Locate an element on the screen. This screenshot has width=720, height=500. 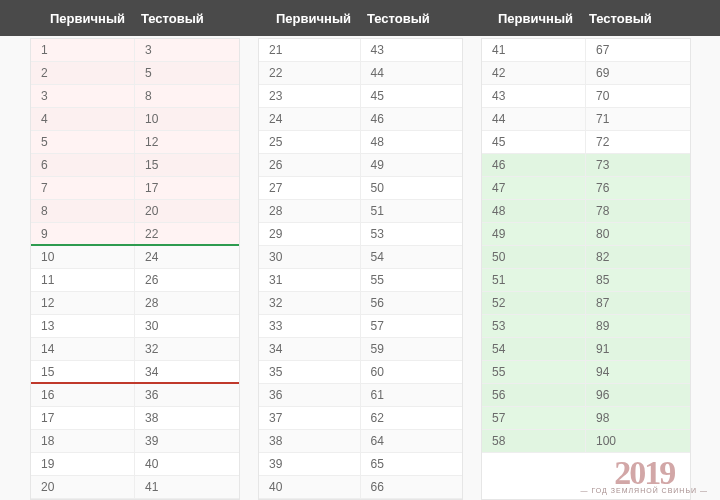
cell-test: 91 is located at coordinates (638, 349).